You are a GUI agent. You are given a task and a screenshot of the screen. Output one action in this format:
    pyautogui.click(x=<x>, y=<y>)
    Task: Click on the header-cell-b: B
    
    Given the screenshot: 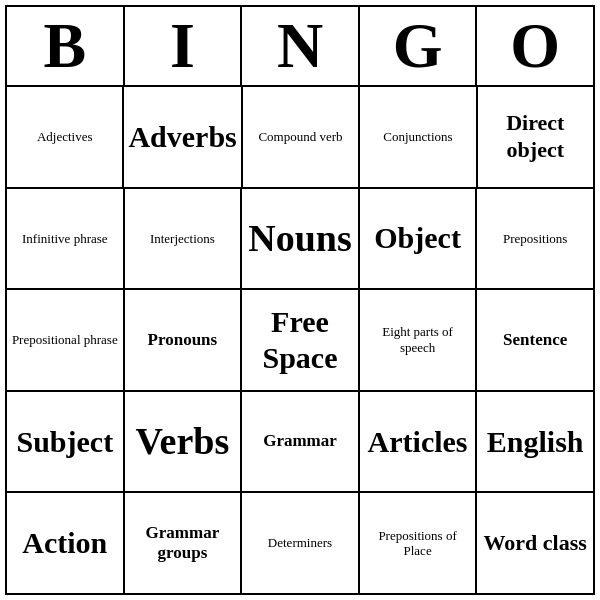 What is the action you would take?
    pyautogui.click(x=66, y=46)
    